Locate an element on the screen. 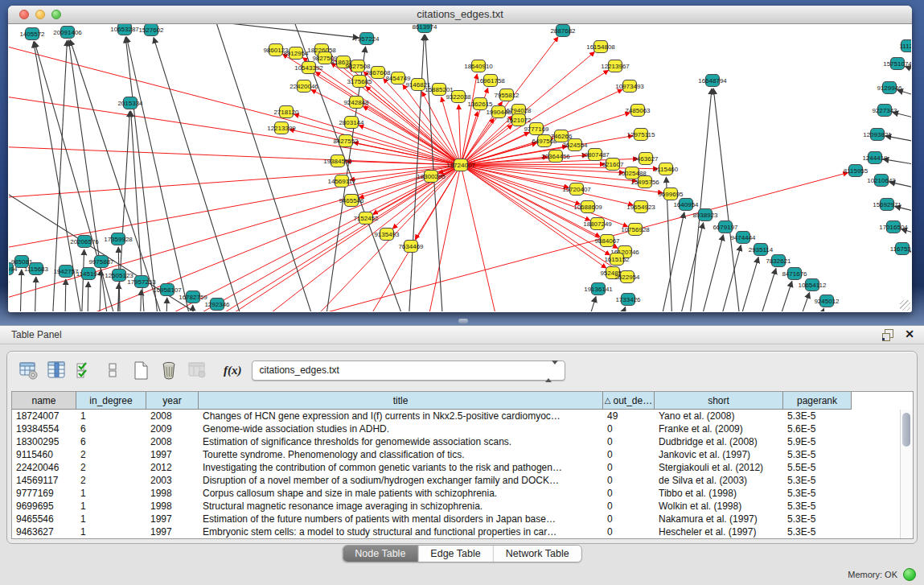  graph-node: 8613974 is located at coordinates (425, 29).